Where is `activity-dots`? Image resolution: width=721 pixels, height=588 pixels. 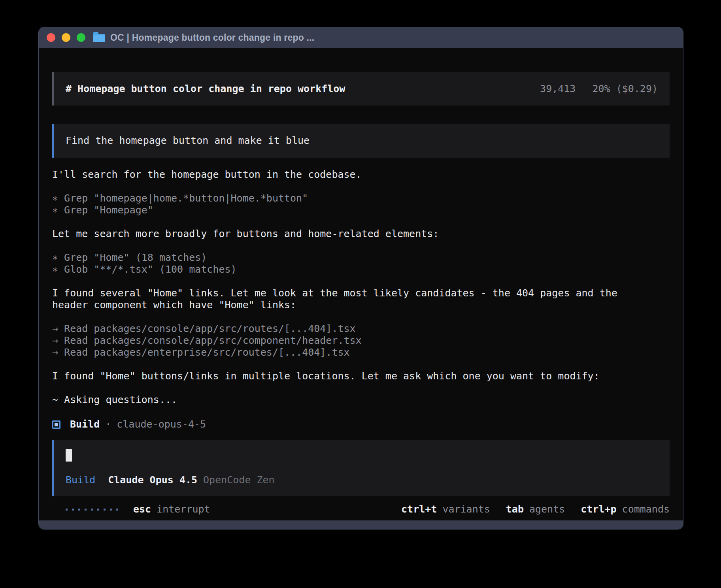
activity-dots is located at coordinates (92, 510).